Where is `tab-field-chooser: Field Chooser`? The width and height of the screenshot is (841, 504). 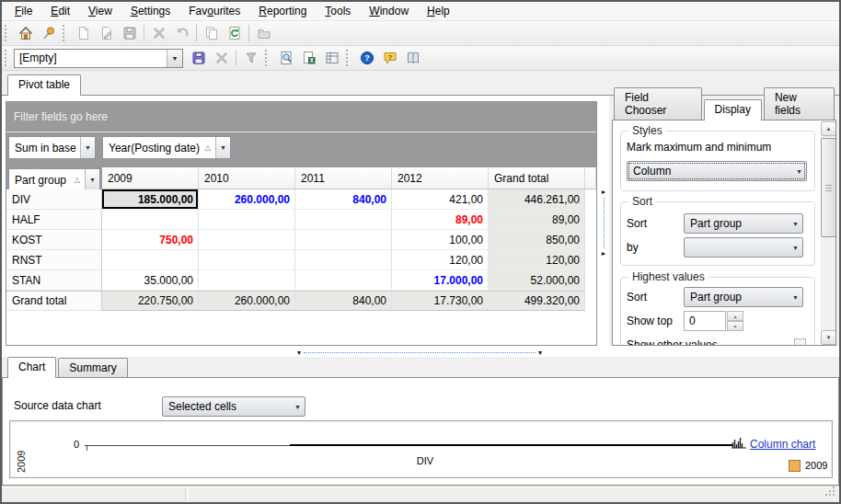 tab-field-chooser: Field Chooser is located at coordinates (658, 103).